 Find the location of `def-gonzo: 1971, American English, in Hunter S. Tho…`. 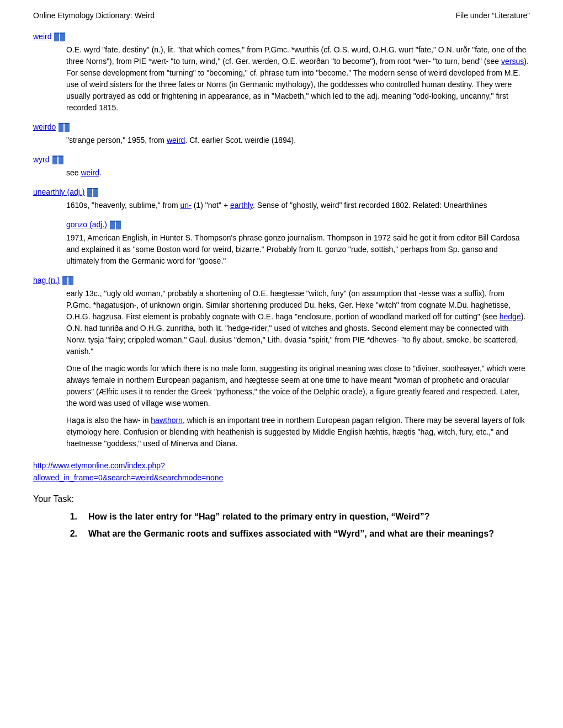

def-gonzo: 1971, American English, in Hunter S. Tho… is located at coordinates (298, 249).